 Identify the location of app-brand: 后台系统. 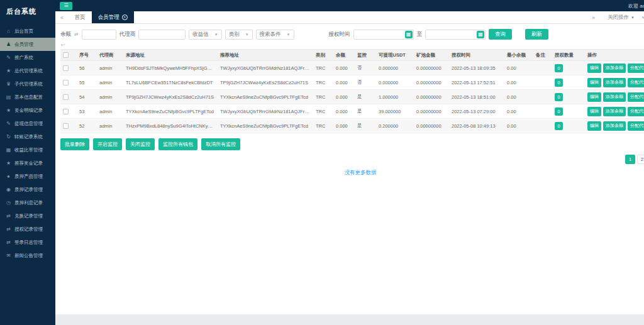
(28, 13).